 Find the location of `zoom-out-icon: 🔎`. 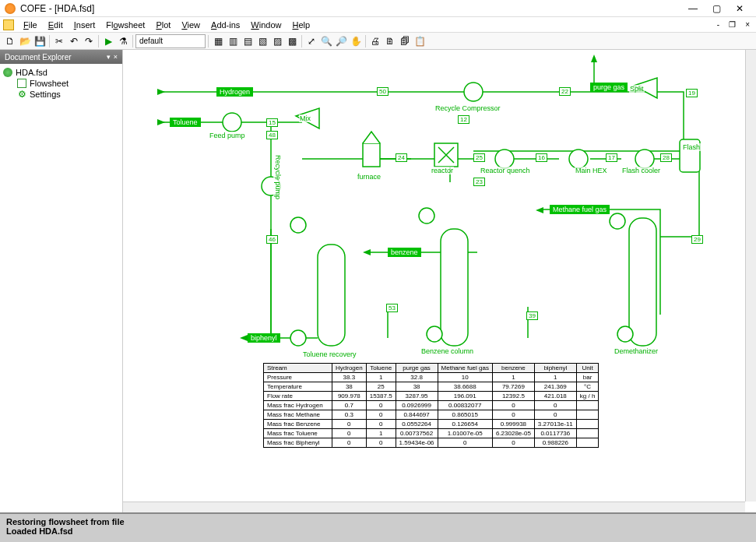

zoom-out-icon: 🔎 is located at coordinates (341, 41).